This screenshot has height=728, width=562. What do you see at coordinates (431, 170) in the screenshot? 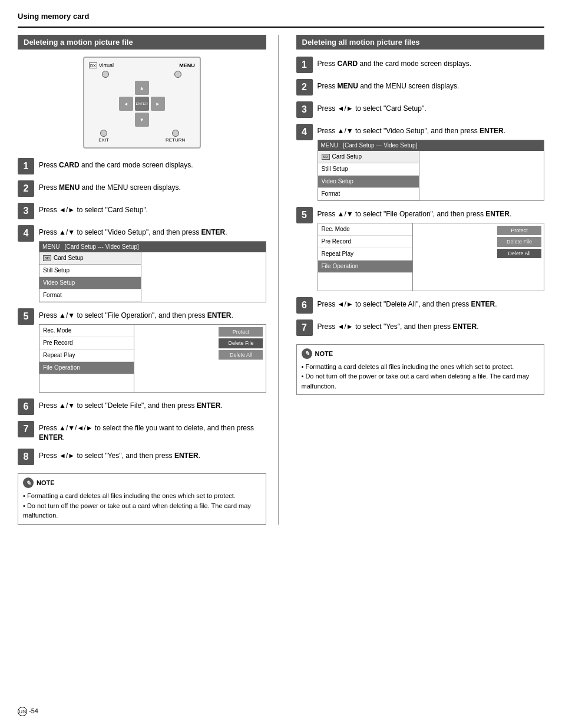
I see `menu-screenshot-4-right: MENU [Card Setup --- Video Setup] SD Car…` at bounding box center [431, 170].